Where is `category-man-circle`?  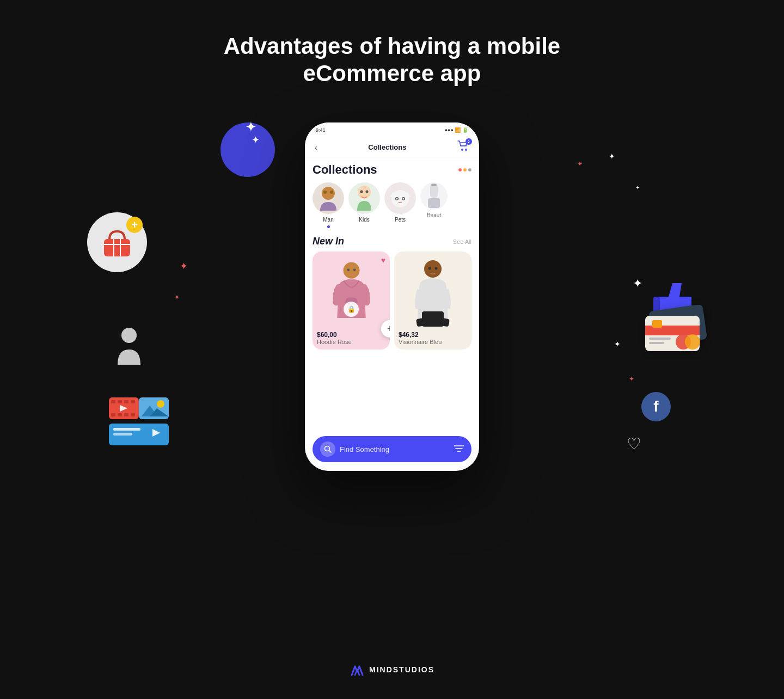 category-man-circle is located at coordinates (328, 198).